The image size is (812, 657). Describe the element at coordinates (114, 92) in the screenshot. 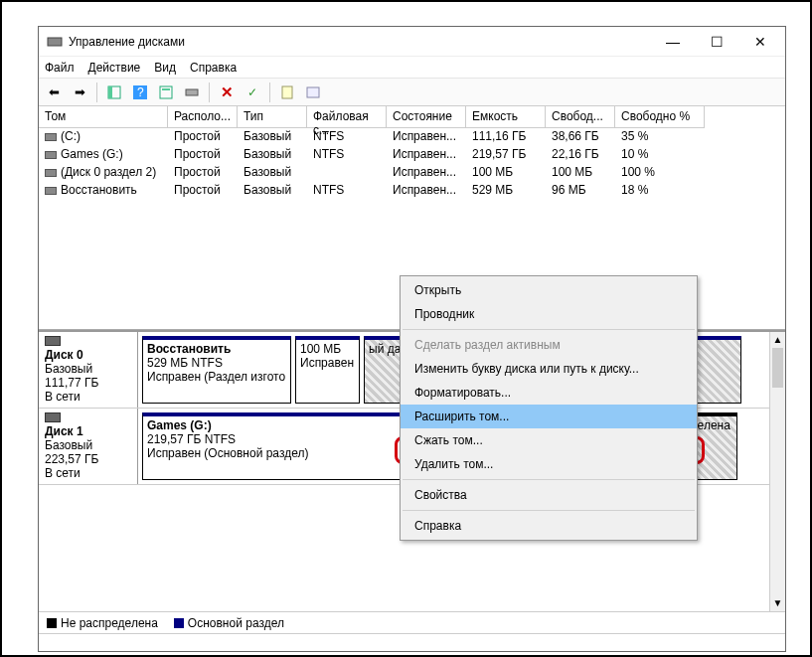

I see `show-hide-tree-icon` at that location.